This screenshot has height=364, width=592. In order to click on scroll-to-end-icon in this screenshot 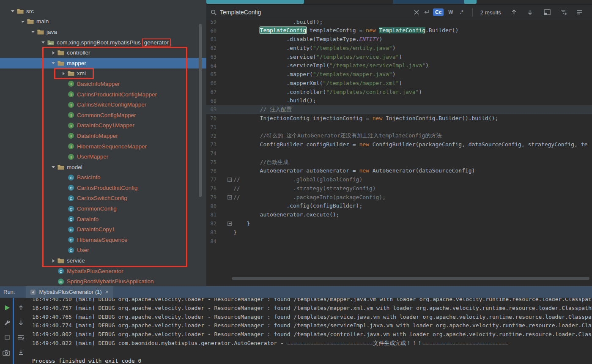, I will do `click(21, 352)`.